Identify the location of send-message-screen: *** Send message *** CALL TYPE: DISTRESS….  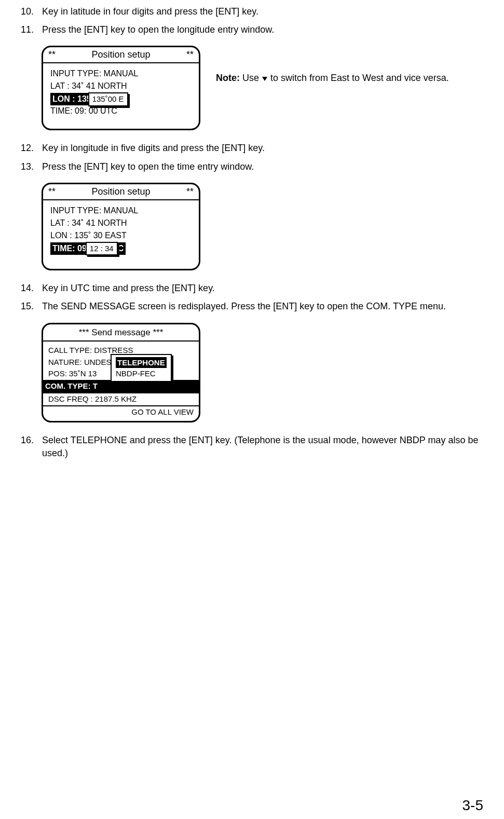
(121, 373).